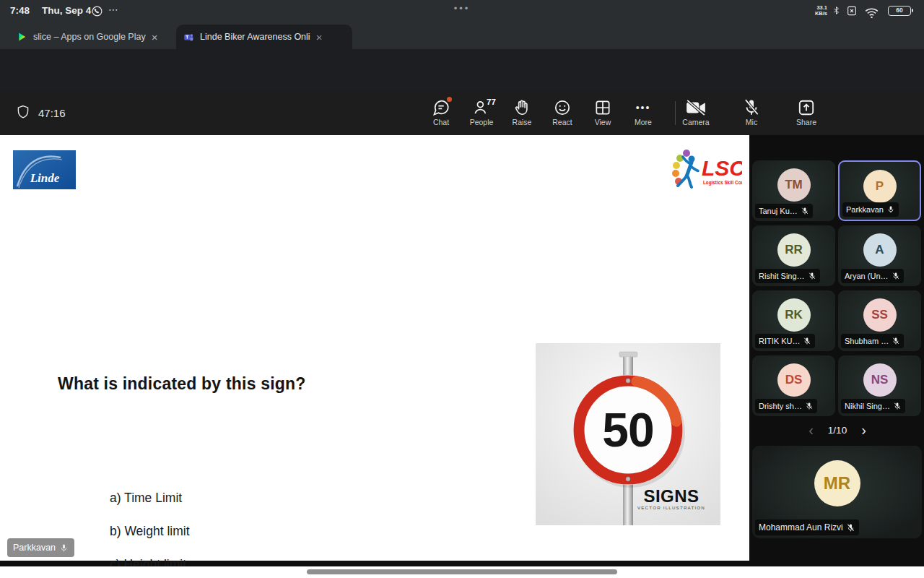 The height and width of the screenshot is (578, 924). What do you see at coordinates (811, 430) in the screenshot?
I see `page-prev-icon: ‹` at bounding box center [811, 430].